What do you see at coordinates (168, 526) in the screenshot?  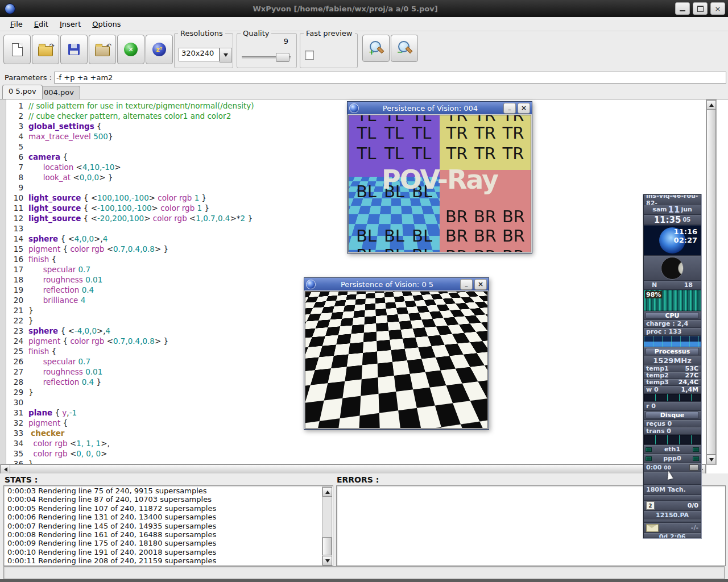 I see `stats-box: 0:00:03 Rendering line 75 of 240, 9915 s…` at bounding box center [168, 526].